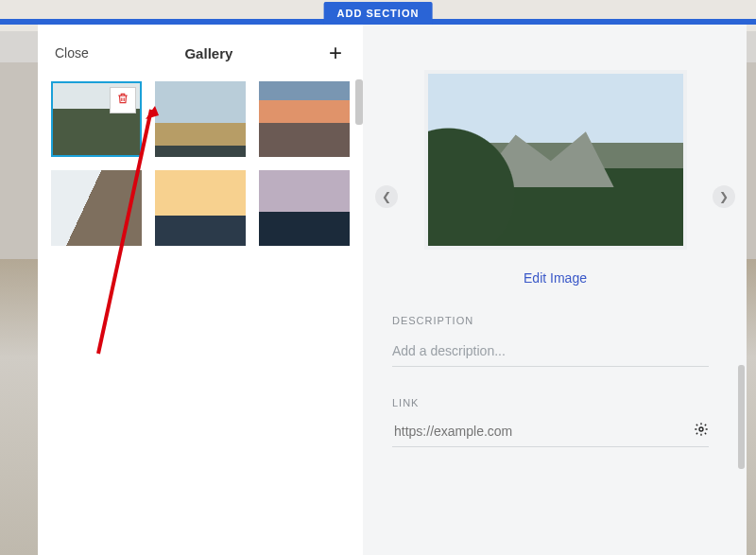 The height and width of the screenshot is (555, 756). What do you see at coordinates (123, 100) in the screenshot?
I see `trash-icon` at bounding box center [123, 100].